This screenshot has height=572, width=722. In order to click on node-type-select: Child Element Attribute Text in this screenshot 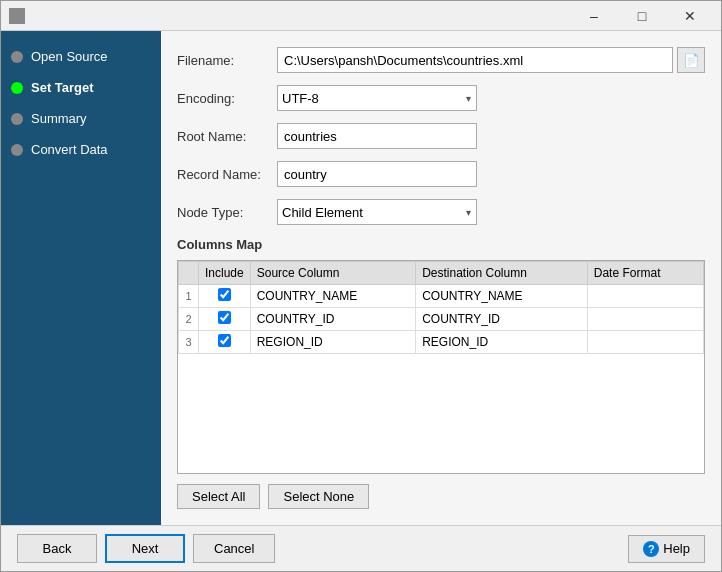, I will do `click(377, 212)`.